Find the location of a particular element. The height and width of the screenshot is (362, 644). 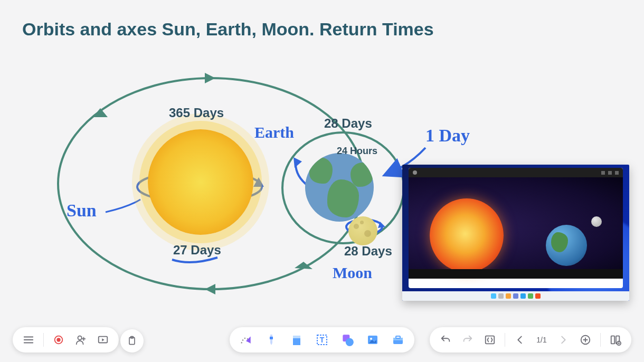

thumb-space-scene is located at coordinates (516, 228).